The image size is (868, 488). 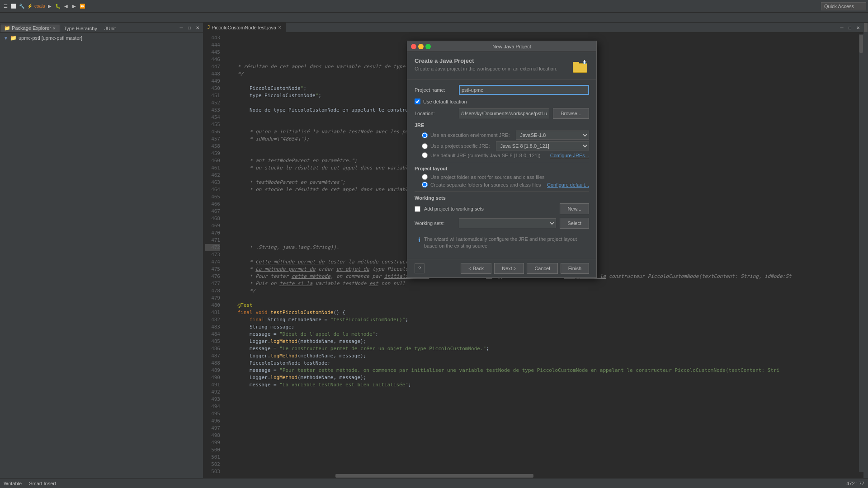 What do you see at coordinates (509, 268) in the screenshot?
I see `next-button: Next >` at bounding box center [509, 268].